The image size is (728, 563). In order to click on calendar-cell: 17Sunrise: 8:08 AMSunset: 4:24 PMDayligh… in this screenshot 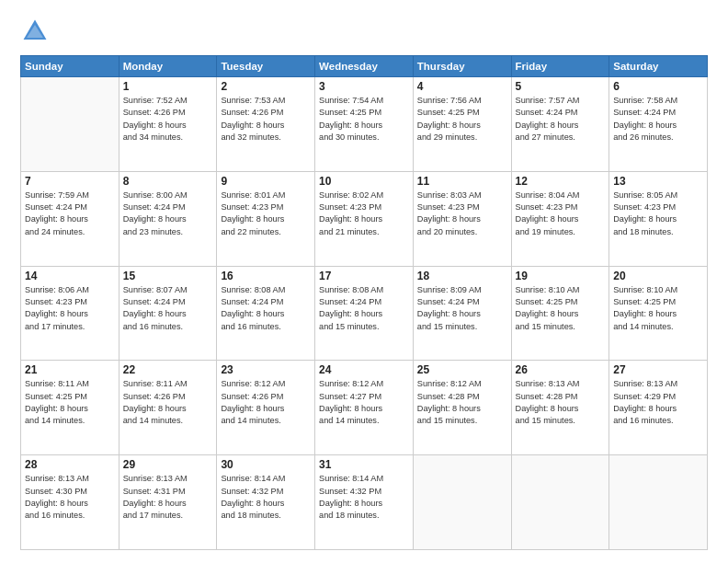, I will do `click(364, 313)`.